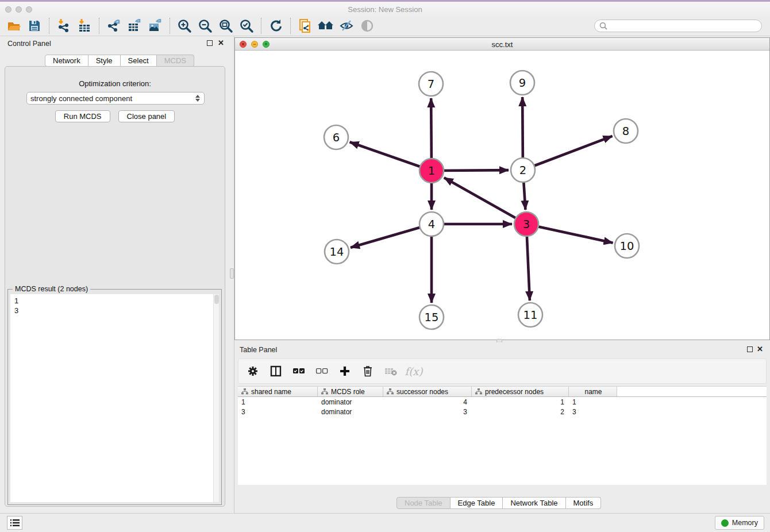 Image resolution: width=770 pixels, height=532 pixels. What do you see at coordinates (414, 371) in the screenshot?
I see `function-builder-button: f(x)` at bounding box center [414, 371].